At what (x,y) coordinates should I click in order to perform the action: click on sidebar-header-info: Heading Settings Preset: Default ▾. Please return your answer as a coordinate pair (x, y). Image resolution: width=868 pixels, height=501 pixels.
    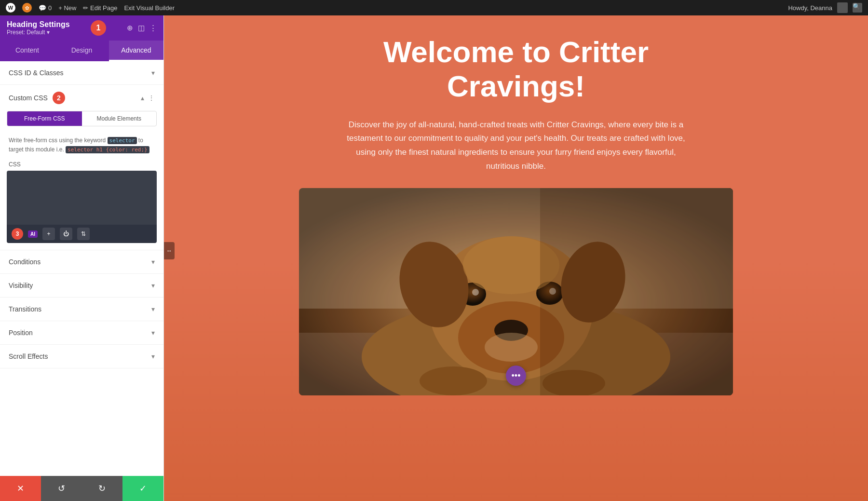
    Looking at the image, I should click on (39, 28).